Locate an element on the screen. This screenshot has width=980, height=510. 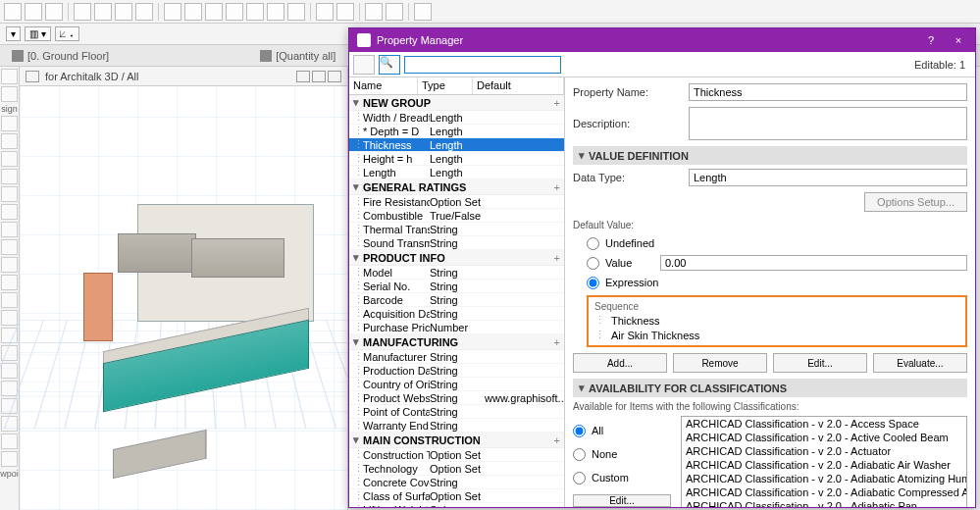
classification-item: ARCHICAD Classification - v 2.0 - Active… is located at coordinates (824, 437).